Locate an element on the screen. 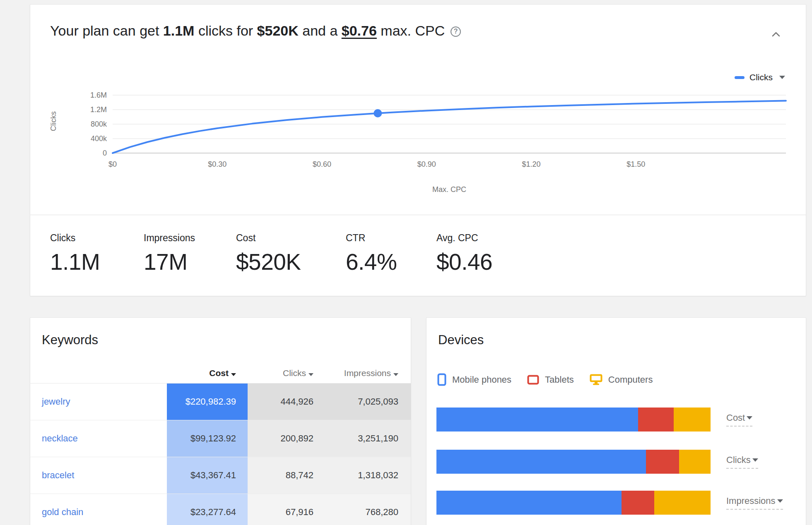 The image size is (812, 525). keyword-link: gold chain is located at coordinates (99, 510).